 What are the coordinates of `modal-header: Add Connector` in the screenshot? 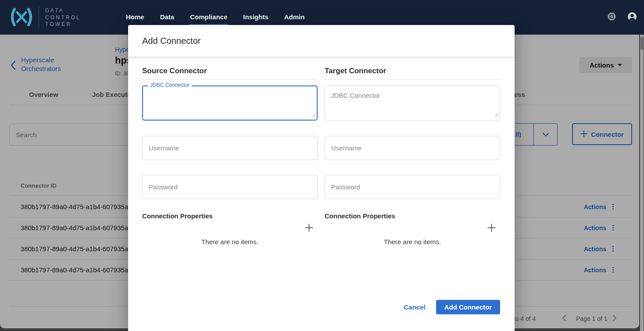 It's located at (321, 41).